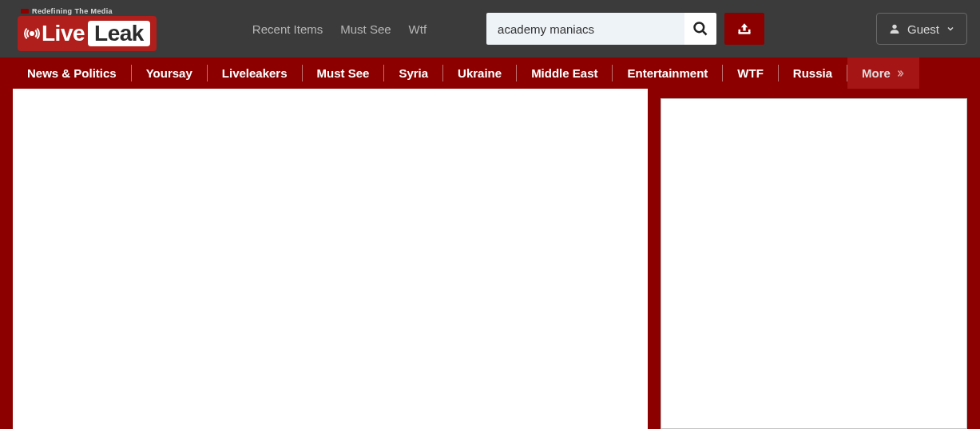  What do you see at coordinates (585, 29) in the screenshot?
I see `search-input` at bounding box center [585, 29].